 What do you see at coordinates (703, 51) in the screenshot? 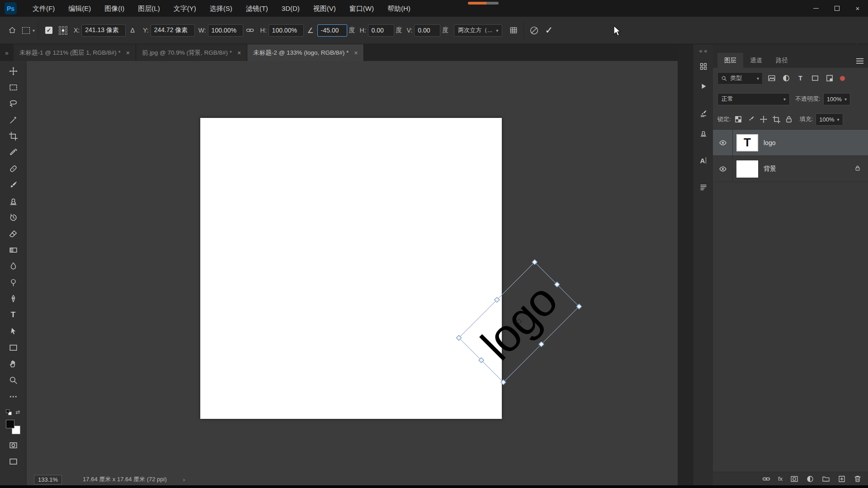
I see `panel-collapse-icon: « «` at bounding box center [703, 51].